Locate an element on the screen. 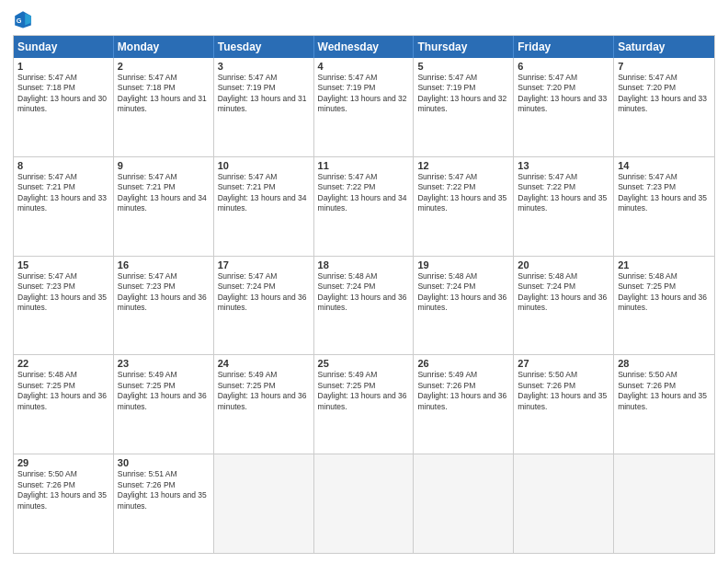 This screenshot has width=728, height=563. calendar-cell: 22 Sunrise: 5:48 AMSunset: 7:25 PMDaylig… is located at coordinates (64, 405).